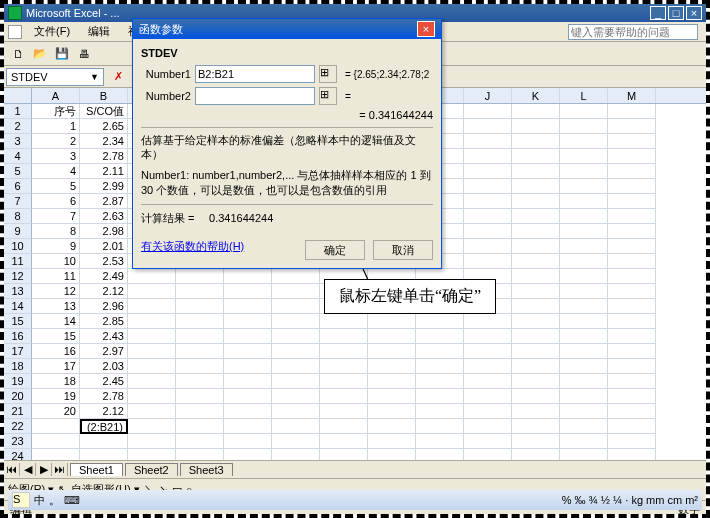 Image resolution: width=710 pixels, height=518 pixels. Describe the element at coordinates (403, 250) in the screenshot. I see `cancel-button: 取消` at that location.